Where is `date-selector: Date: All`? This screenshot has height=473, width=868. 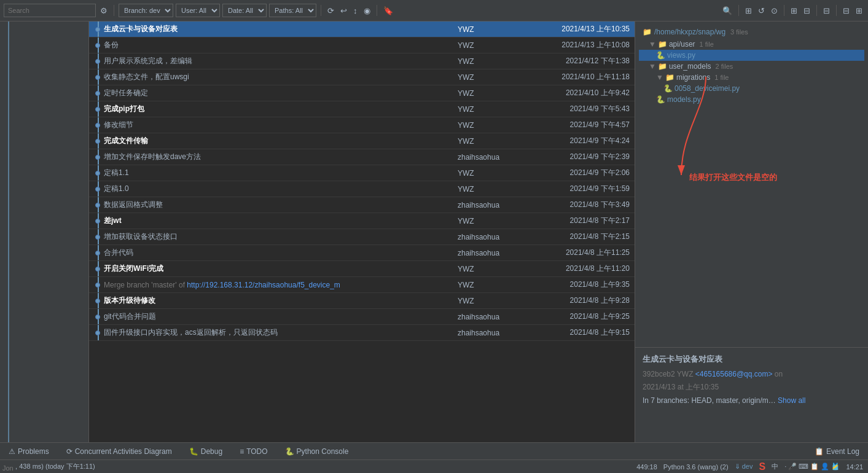
date-selector: Date: All is located at coordinates (244, 10).